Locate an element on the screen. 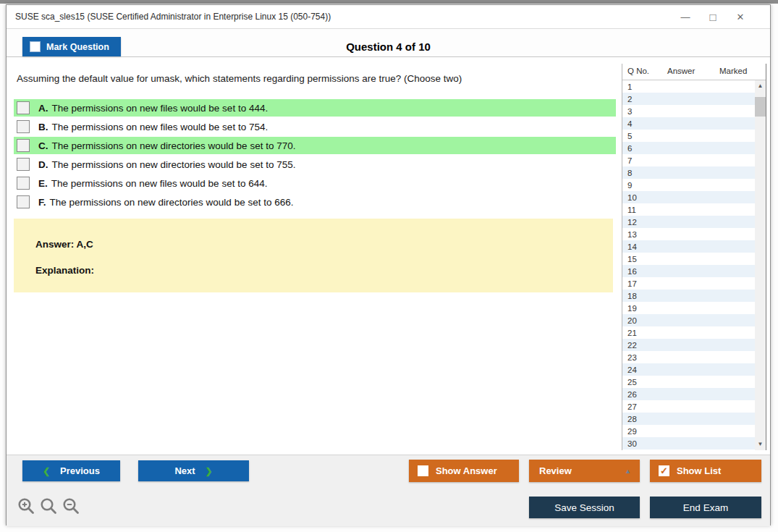 The width and height of the screenshot is (778, 532). question-number: 9 is located at coordinates (627, 185).